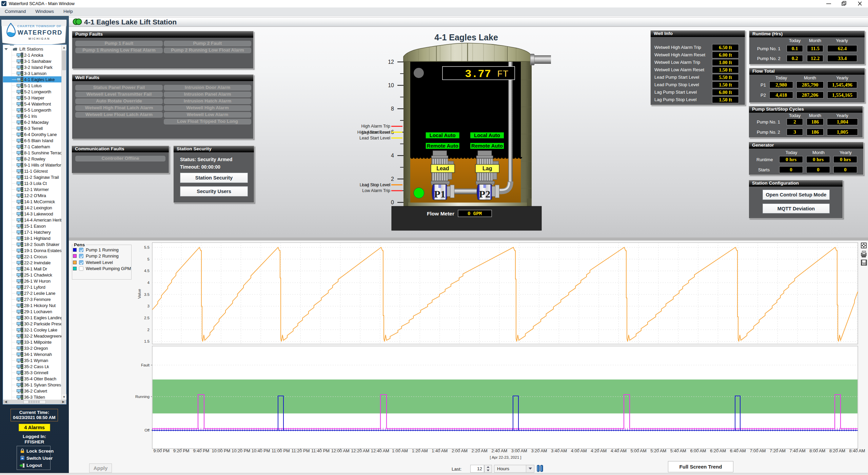 This screenshot has height=475, width=868. I want to click on svg-text: Running, so click(142, 397).